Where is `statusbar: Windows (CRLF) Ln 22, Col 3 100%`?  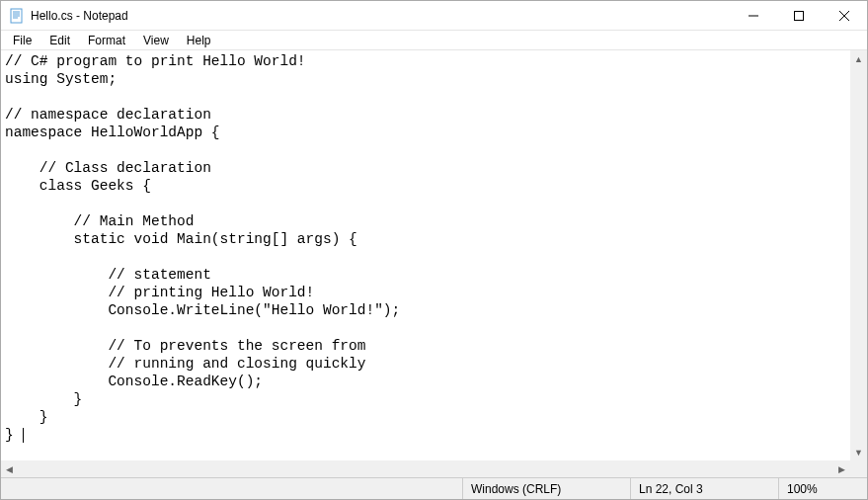
statusbar: Windows (CRLF) Ln 22, Col 3 100% is located at coordinates (434, 488).